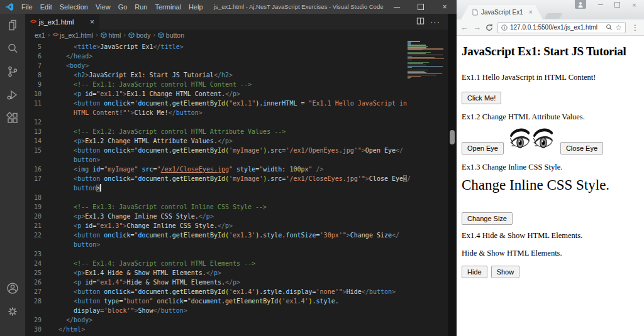  I want to click on code-line: display='block'">Show</button>, so click(236, 310).